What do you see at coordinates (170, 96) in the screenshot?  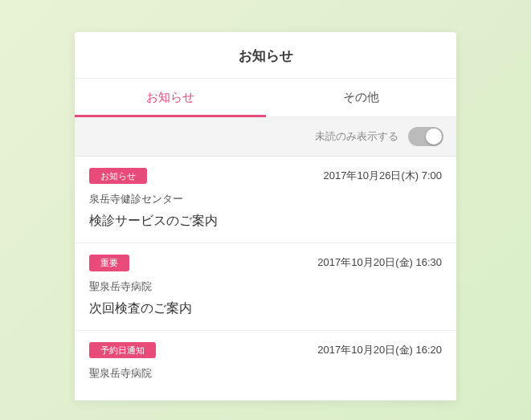 I see `tab-label: お知らせ` at bounding box center [170, 96].